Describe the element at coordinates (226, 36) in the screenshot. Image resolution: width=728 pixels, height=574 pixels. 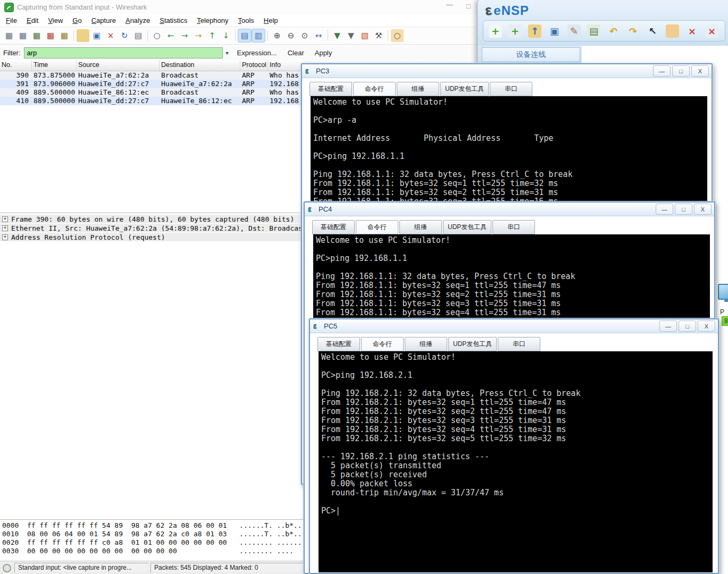
I see `go-to-bottom-icon: ↓` at that location.